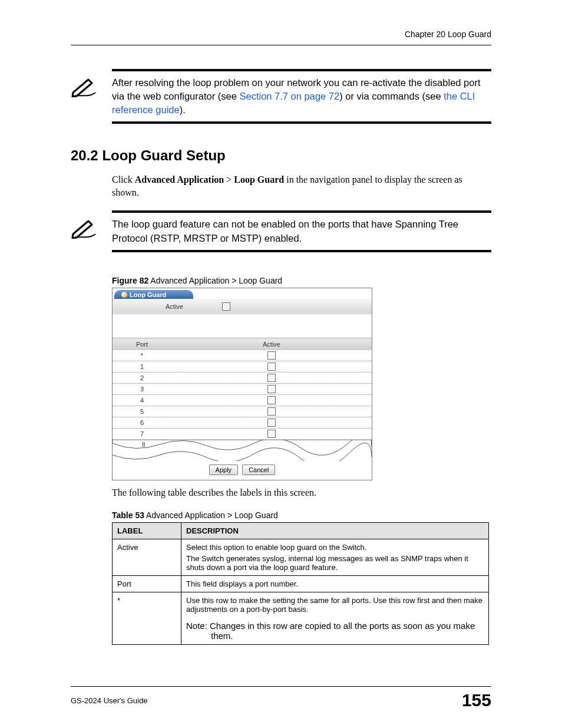 The image size is (562, 728). I want to click on table-header-row: LABEL DESCRIPTION, so click(300, 531).